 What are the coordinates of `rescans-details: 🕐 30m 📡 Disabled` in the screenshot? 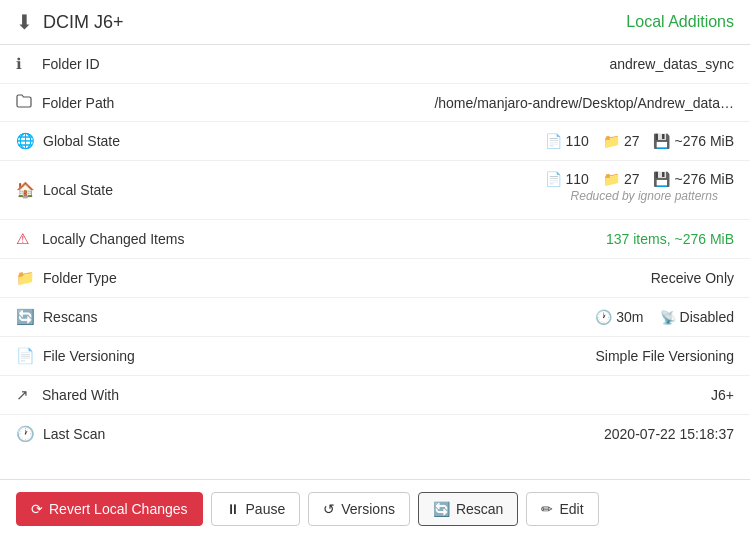 It's located at (537, 317).